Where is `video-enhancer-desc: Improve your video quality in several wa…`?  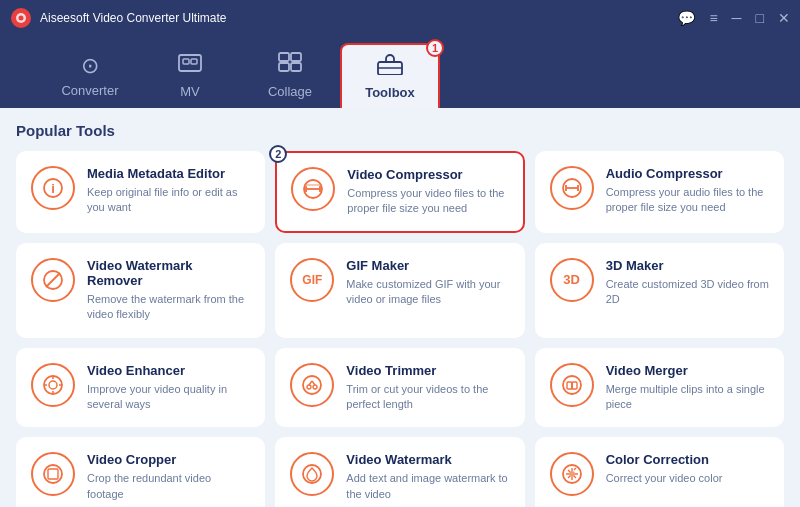 video-enhancer-desc: Improve your video quality in several wa… is located at coordinates (168, 398).